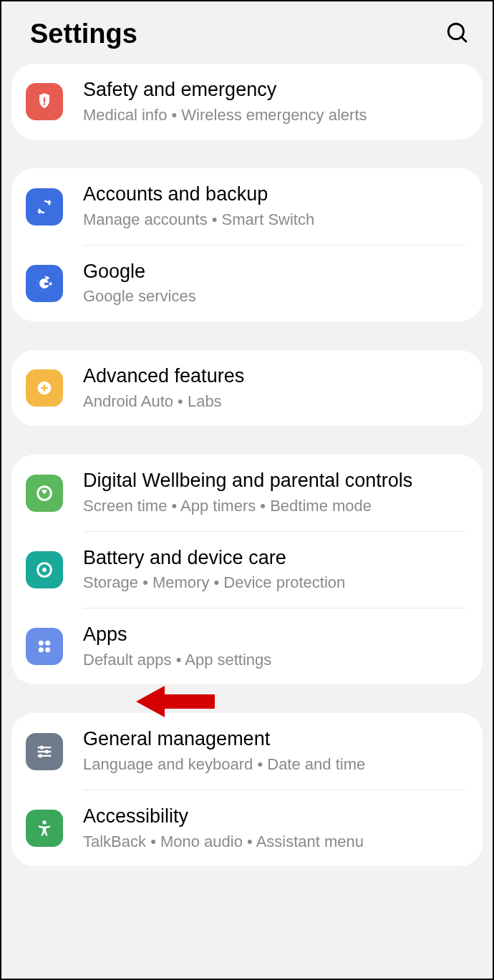 The height and width of the screenshot is (980, 494). What do you see at coordinates (247, 102) in the screenshot?
I see `item-safety-emergency: Safety and emergency Medical info • Wire…` at bounding box center [247, 102].